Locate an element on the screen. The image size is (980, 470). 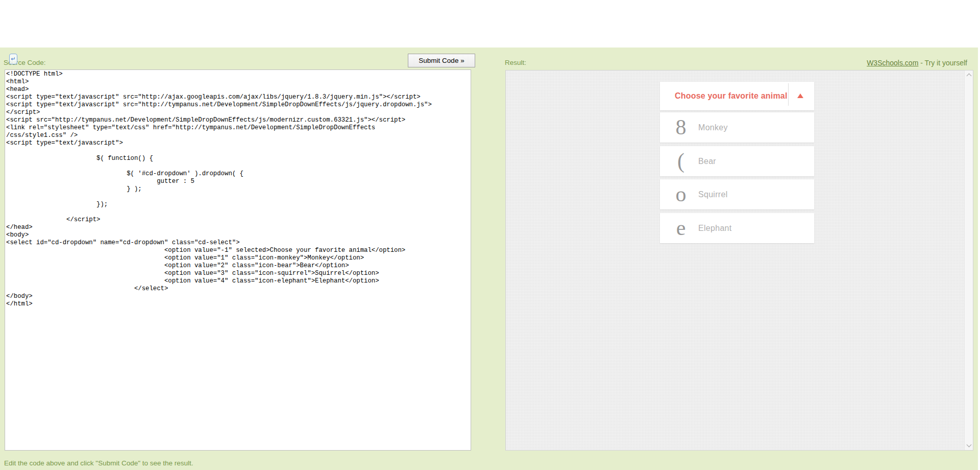
broken-image-icon: ↵ is located at coordinates (13, 59).